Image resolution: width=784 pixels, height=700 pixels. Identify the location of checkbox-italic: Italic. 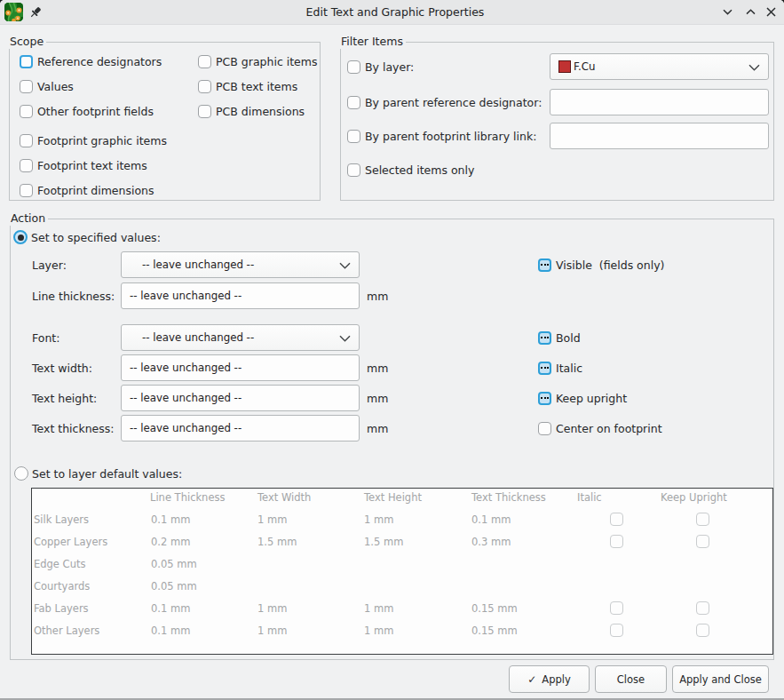
(560, 368).